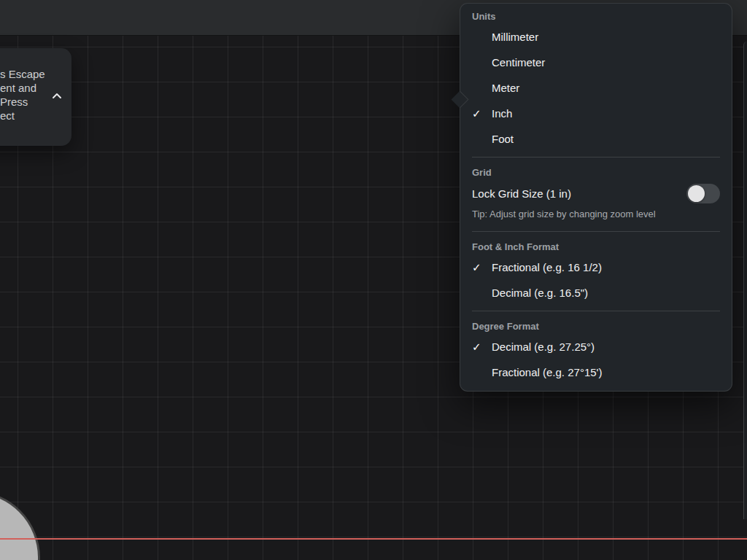 This screenshot has height=560, width=747. Describe the element at coordinates (703, 194) in the screenshot. I see `lock-grid-size-toggle` at that location.